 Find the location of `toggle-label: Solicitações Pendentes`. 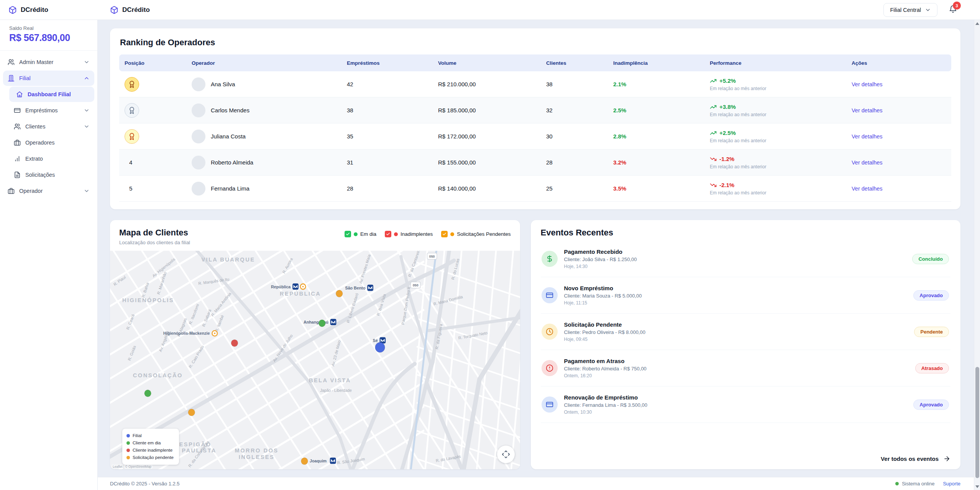

toggle-label: Solicitações Pendentes is located at coordinates (484, 234).